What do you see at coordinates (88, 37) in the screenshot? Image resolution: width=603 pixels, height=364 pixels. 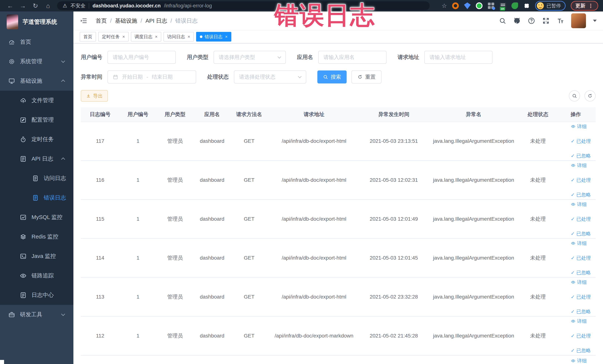 I see `view-tab: 首页` at bounding box center [88, 37].